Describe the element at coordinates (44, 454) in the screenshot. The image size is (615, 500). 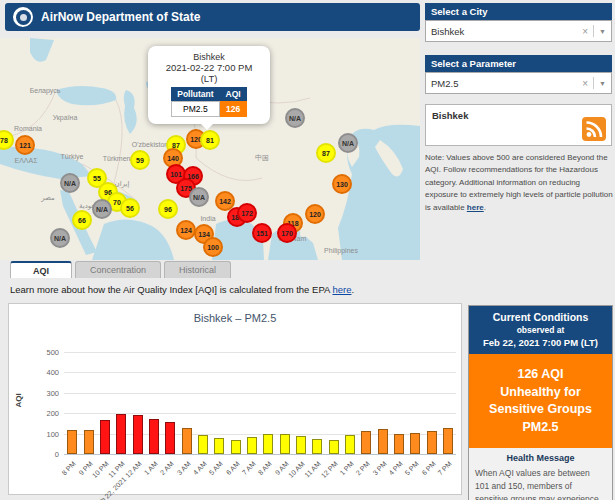
I see `chart-ytick-label: 0` at that location.